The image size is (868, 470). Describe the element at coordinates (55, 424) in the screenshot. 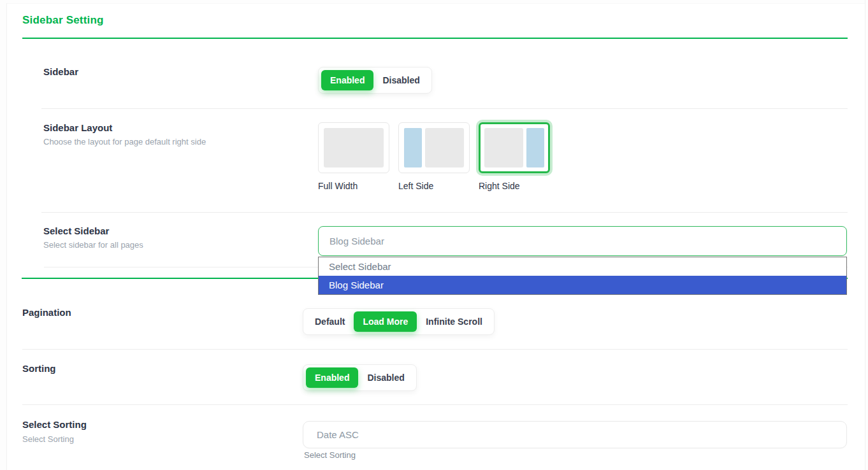

I see `select-sorting-row-label: Select Sorting` at that location.